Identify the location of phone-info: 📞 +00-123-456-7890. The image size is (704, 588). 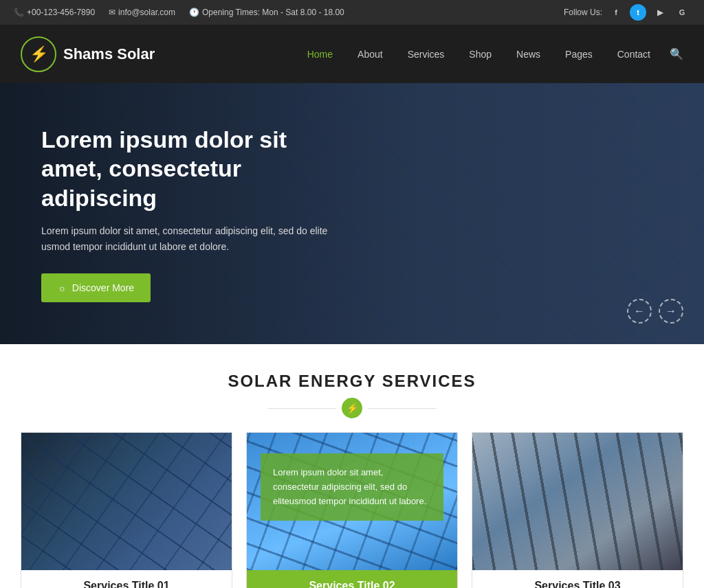
(54, 12).